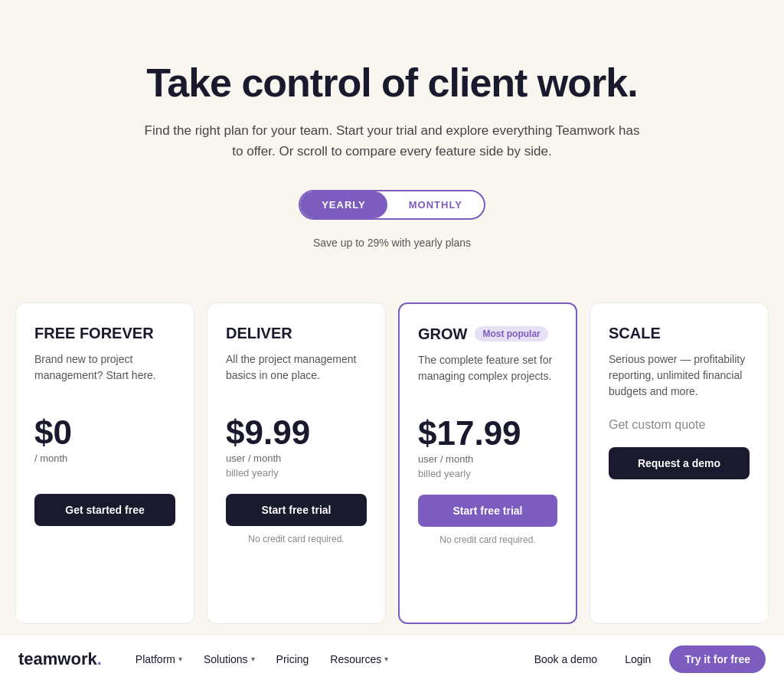 This screenshot has height=683, width=784. I want to click on plan-cta-free: Get started free, so click(105, 510).